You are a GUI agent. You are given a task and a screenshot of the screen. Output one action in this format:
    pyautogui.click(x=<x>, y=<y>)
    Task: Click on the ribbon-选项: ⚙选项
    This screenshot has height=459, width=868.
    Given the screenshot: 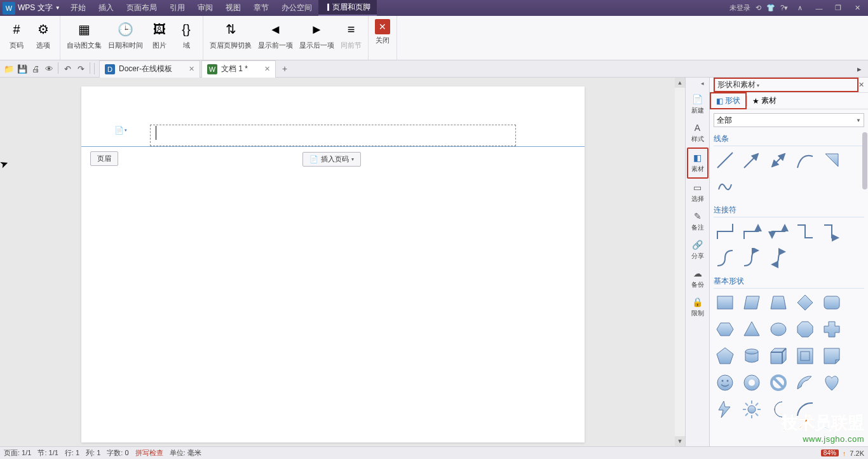 What is the action you would take?
    pyautogui.click(x=43, y=34)
    